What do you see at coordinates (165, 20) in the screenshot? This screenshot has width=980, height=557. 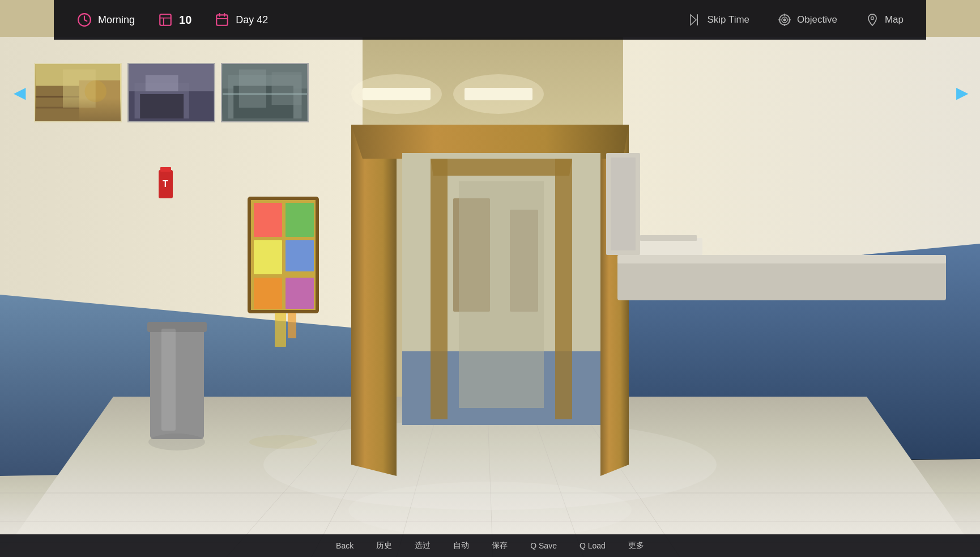 I see `score-icon` at bounding box center [165, 20].